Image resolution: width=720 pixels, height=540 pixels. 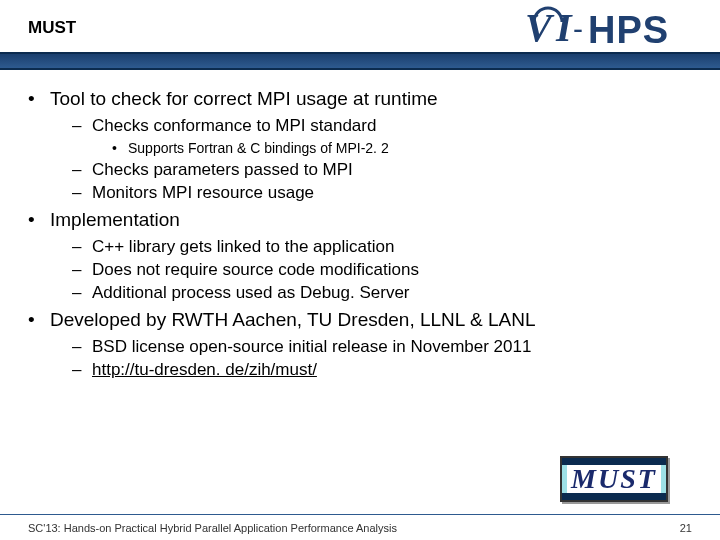 What do you see at coordinates (360, 344) in the screenshot?
I see `bullet-l1: •Developed by RWTH Aachen, TU Dresden, L…` at bounding box center [360, 344].